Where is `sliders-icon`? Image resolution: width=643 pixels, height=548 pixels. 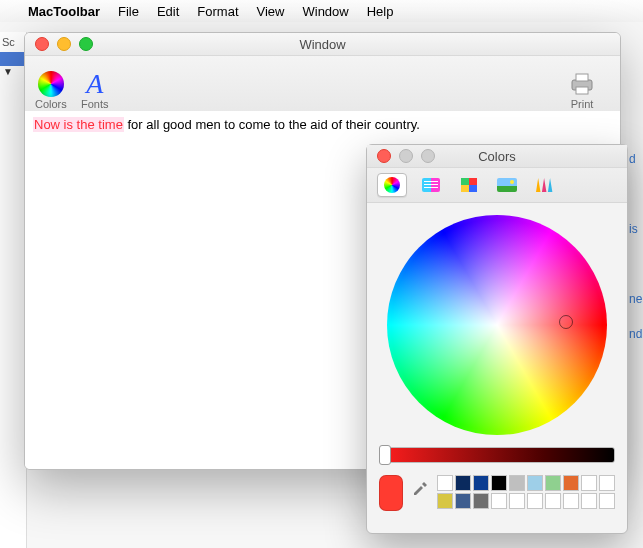 sliders-icon is located at coordinates (431, 185).